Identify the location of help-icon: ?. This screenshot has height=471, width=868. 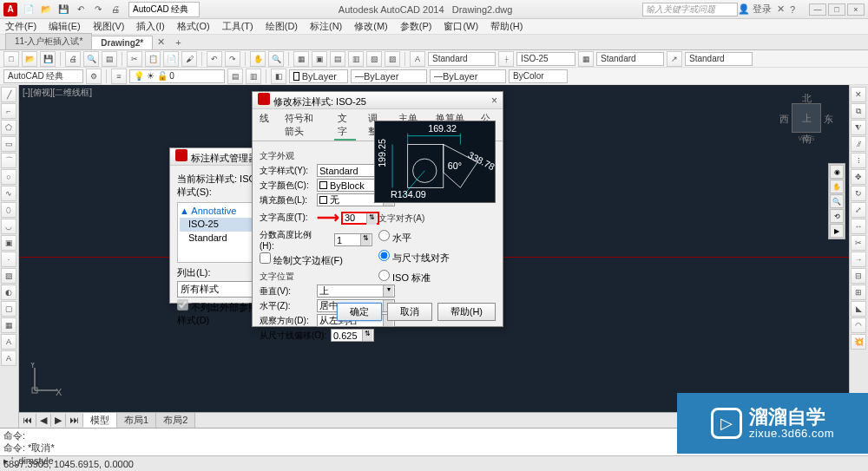
(792, 10).